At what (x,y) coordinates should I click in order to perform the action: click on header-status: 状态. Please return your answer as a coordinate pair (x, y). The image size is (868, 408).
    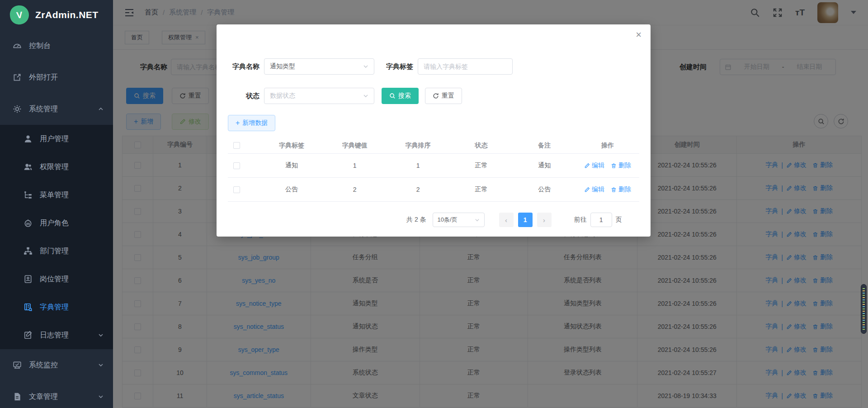
    Looking at the image, I should click on (481, 146).